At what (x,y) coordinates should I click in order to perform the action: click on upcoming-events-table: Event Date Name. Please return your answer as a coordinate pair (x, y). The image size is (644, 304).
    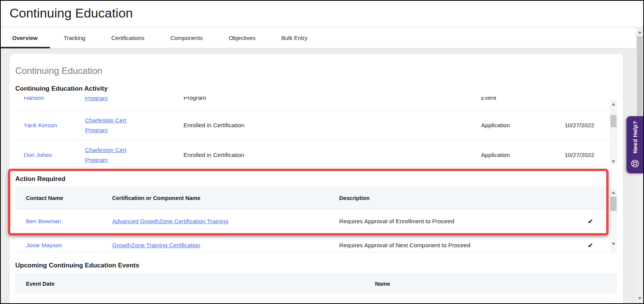
    Looking at the image, I should click on (316, 287).